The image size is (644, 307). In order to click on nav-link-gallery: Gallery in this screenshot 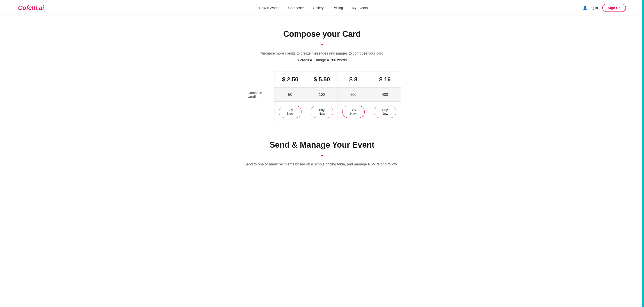, I will do `click(318, 8)`.